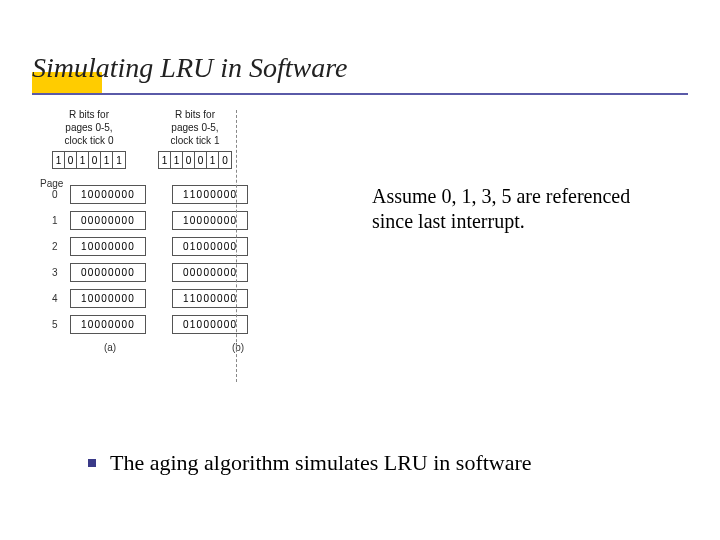 This screenshot has width=720, height=540. What do you see at coordinates (236, 246) in the screenshot?
I see `divider` at bounding box center [236, 246].